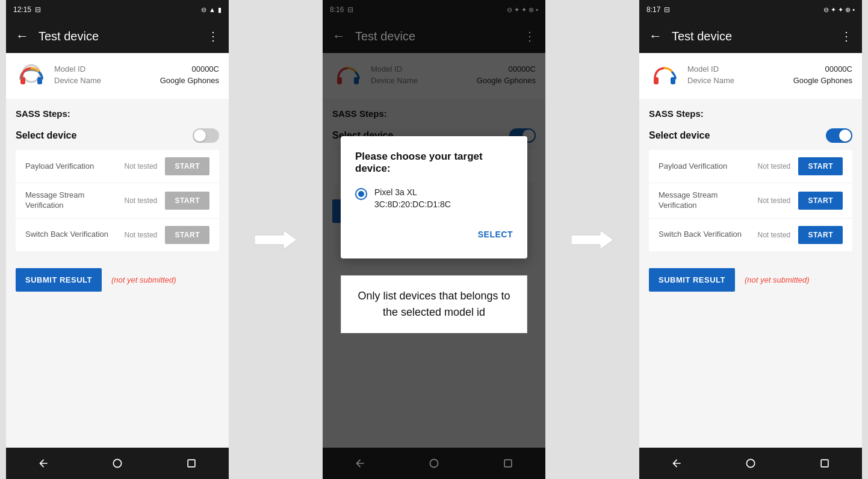 The width and height of the screenshot is (868, 479). I want to click on test-name-payload-1: Payload Verification, so click(71, 166).